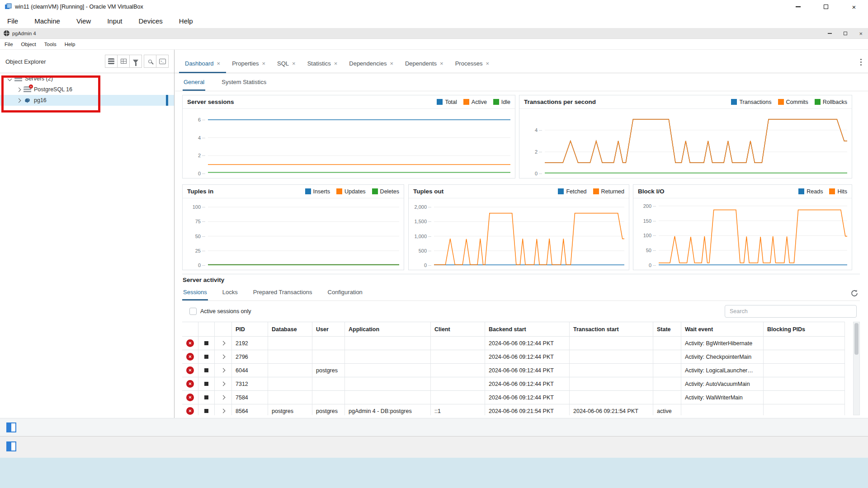 This screenshot has width=868, height=488. Describe the element at coordinates (9, 44) in the screenshot. I see `pgadmin-menu-file: File` at that location.